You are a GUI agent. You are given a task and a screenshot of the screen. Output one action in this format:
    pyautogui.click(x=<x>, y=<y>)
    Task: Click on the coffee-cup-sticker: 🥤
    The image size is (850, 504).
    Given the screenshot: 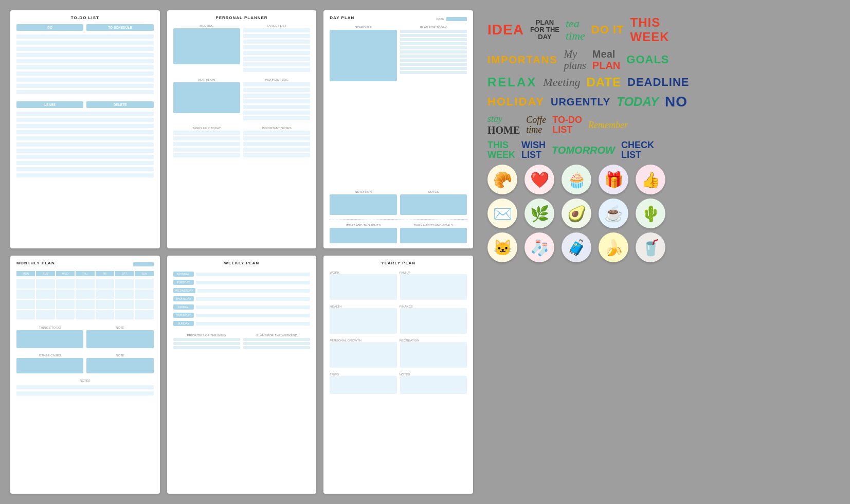 What is the action you would take?
    pyautogui.click(x=650, y=247)
    